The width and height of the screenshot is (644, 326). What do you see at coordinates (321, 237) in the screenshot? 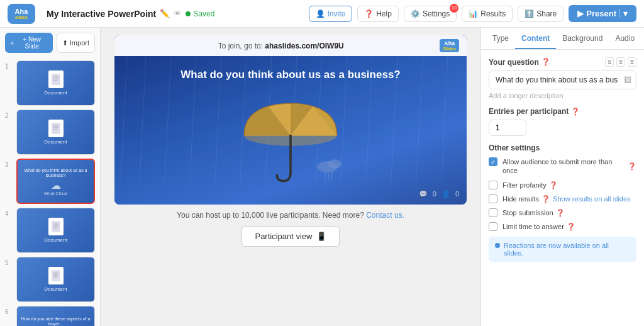
I see `mobile-icon: 📱` at bounding box center [321, 237].